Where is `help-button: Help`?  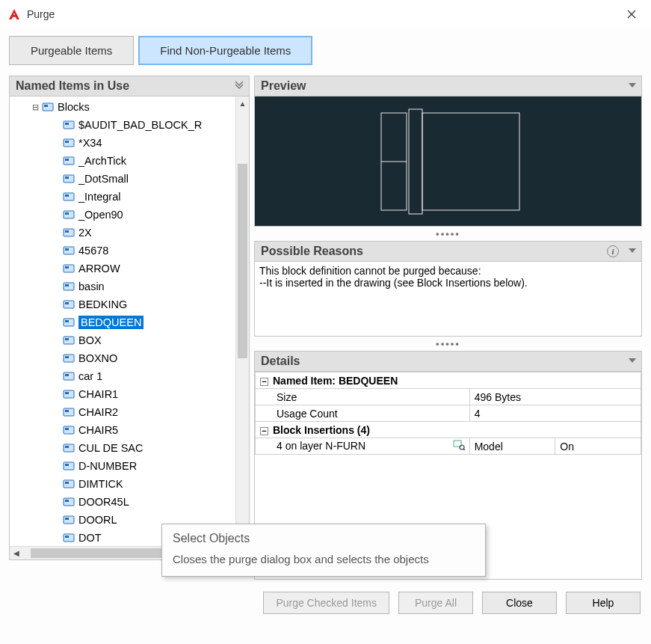 help-button: Help is located at coordinates (603, 603).